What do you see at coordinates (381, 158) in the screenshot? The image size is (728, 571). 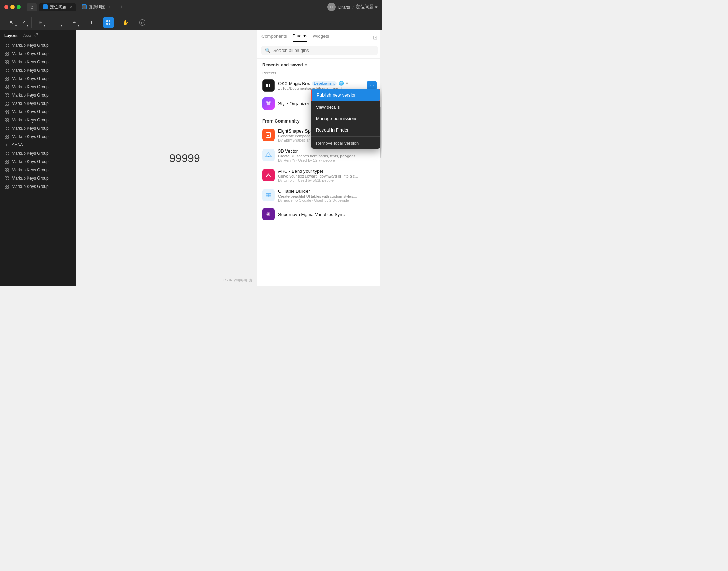 I see `scrollbar-track` at bounding box center [381, 158].